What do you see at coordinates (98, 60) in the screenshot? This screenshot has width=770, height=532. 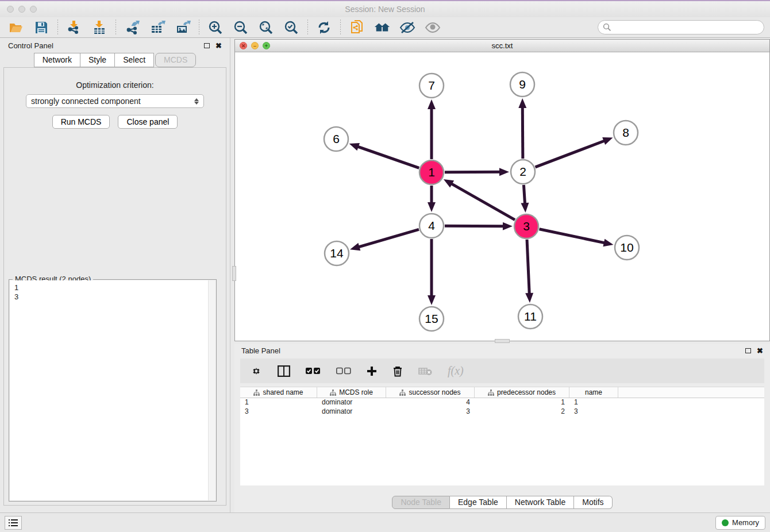 I see `tab-style: Style` at bounding box center [98, 60].